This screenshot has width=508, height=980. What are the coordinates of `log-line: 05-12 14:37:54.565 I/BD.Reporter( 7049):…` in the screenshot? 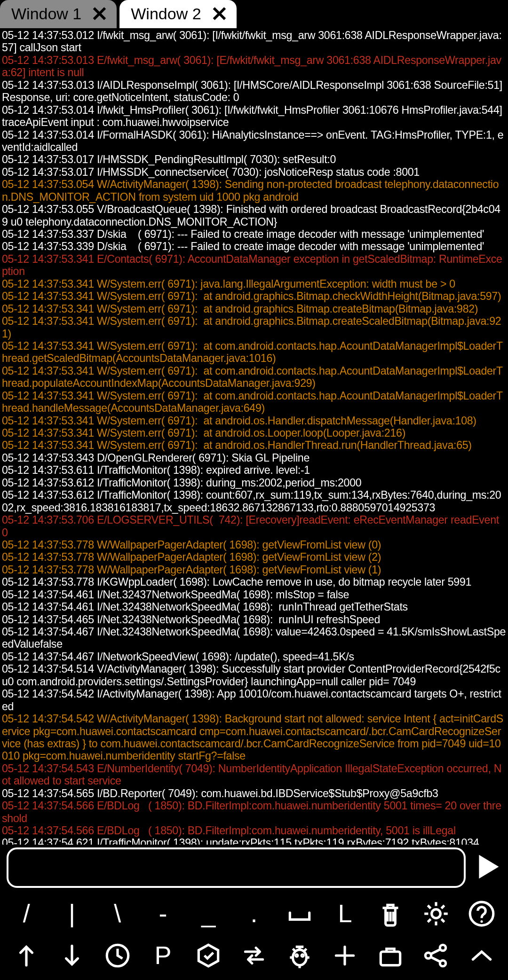 It's located at (254, 793).